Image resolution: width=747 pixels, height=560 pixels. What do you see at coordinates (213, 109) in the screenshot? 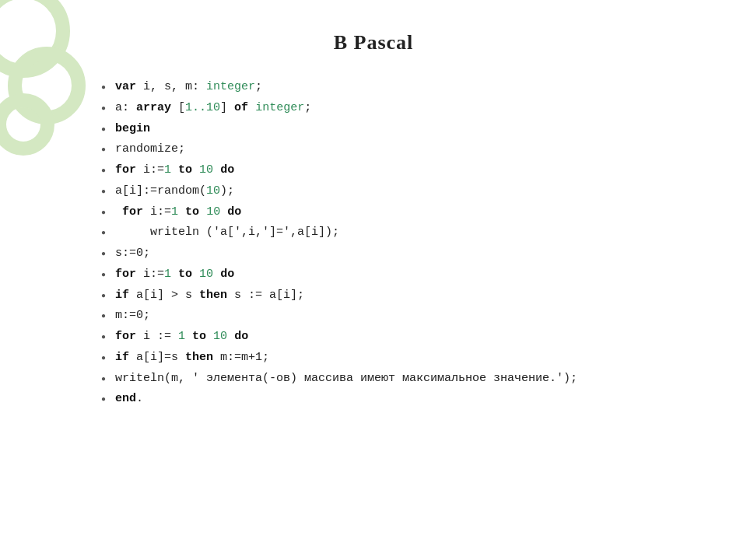
I see `code-text-2: a: array [1..10] of integer;` at bounding box center [213, 109].